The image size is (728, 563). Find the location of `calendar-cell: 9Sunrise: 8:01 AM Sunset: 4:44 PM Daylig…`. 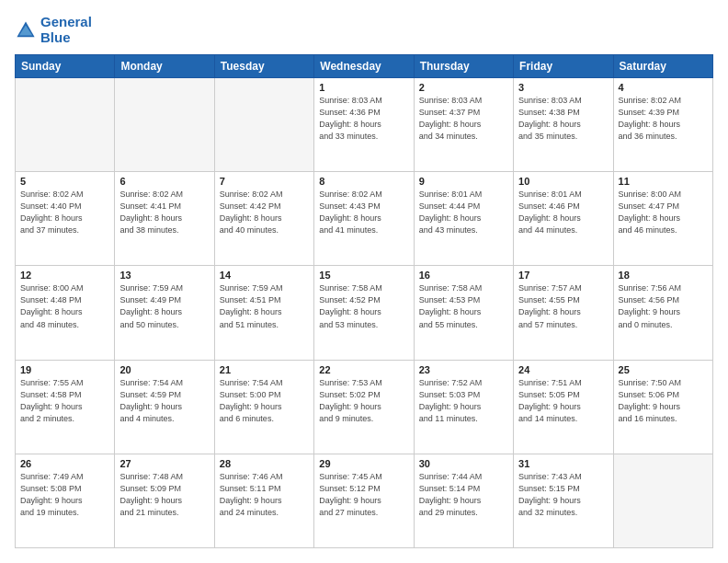

calendar-cell: 9Sunrise: 8:01 AM Sunset: 4:44 PM Daylig… is located at coordinates (463, 219).